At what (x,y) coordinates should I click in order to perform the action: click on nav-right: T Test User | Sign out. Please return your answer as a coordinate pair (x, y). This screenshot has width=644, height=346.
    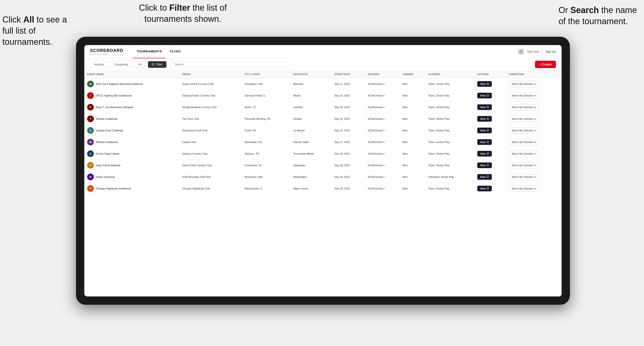
    Looking at the image, I should click on (537, 52).